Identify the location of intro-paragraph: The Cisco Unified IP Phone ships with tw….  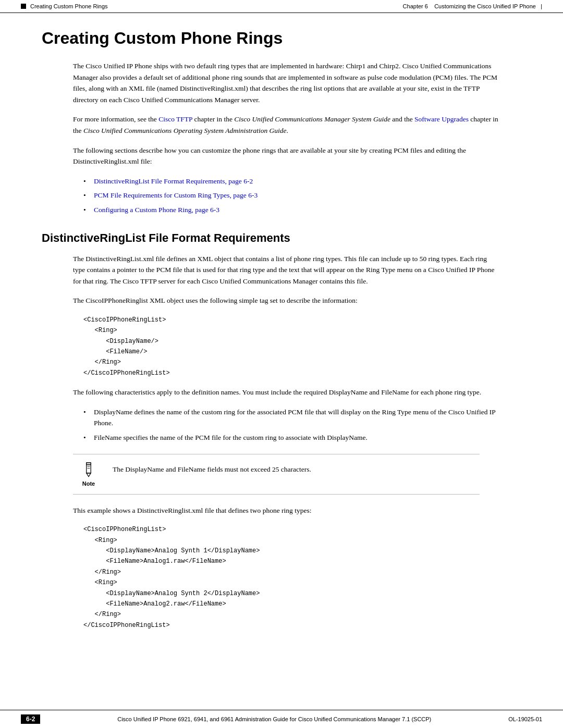
(287, 83).